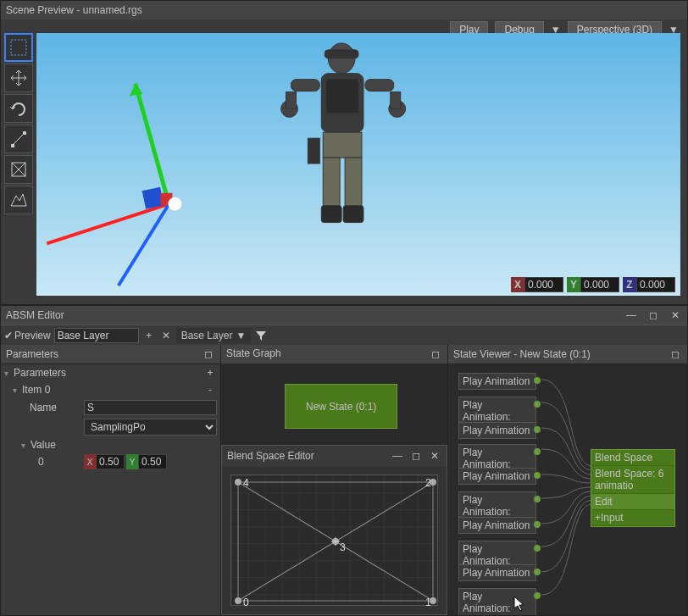 This screenshot has height=616, width=688. What do you see at coordinates (430, 602) in the screenshot?
I see `blend-point-1: 1` at bounding box center [430, 602].